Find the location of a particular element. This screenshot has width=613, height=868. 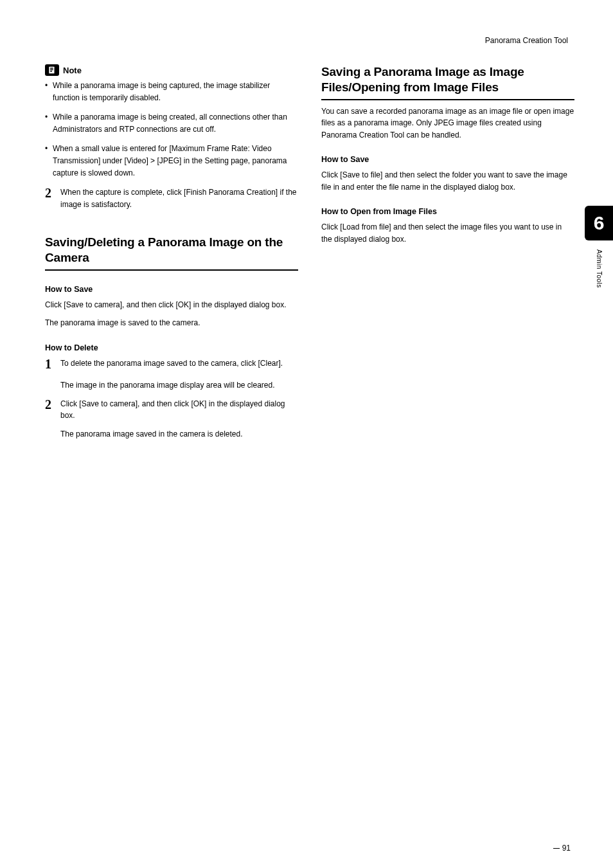

section-saving-deleting: Saving/Deleting a Panorama Image on the … is located at coordinates (172, 253).